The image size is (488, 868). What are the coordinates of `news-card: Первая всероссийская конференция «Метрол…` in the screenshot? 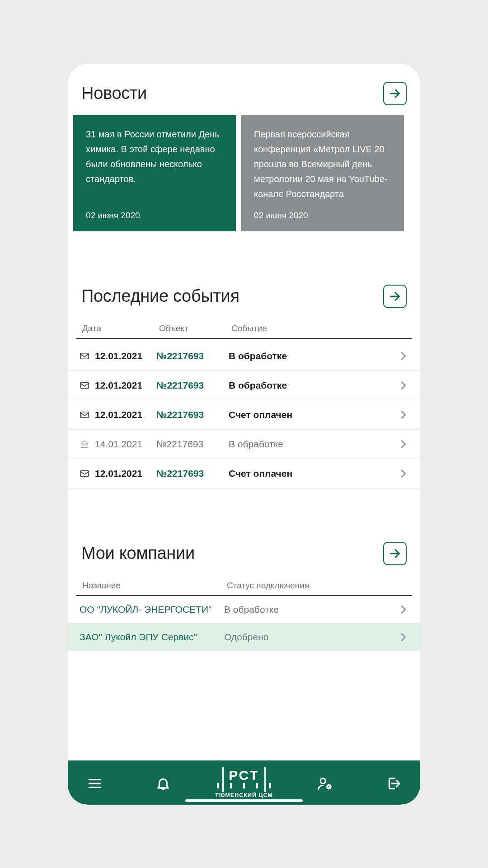 It's located at (323, 174).